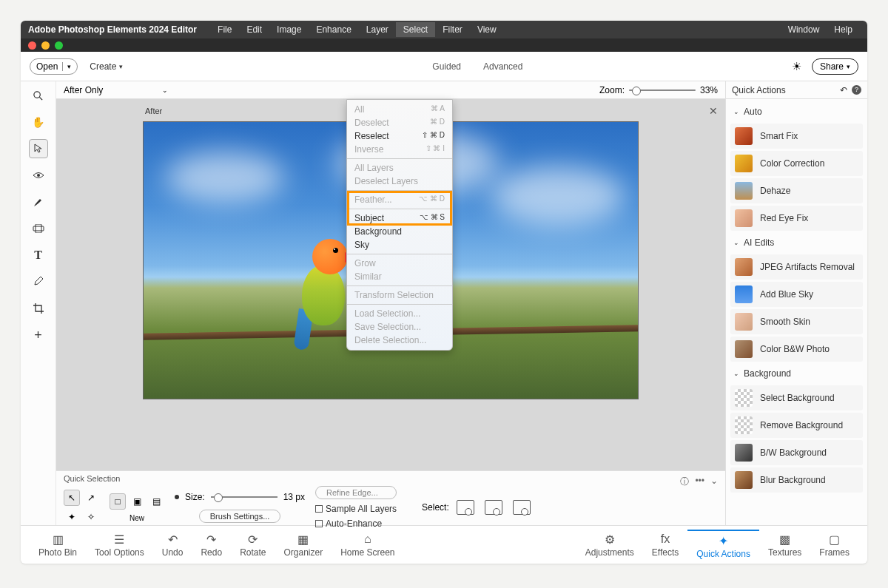 The height and width of the screenshot is (588, 888). What do you see at coordinates (796, 191) in the screenshot?
I see `qa-item-dehaze: Dehaze` at bounding box center [796, 191].